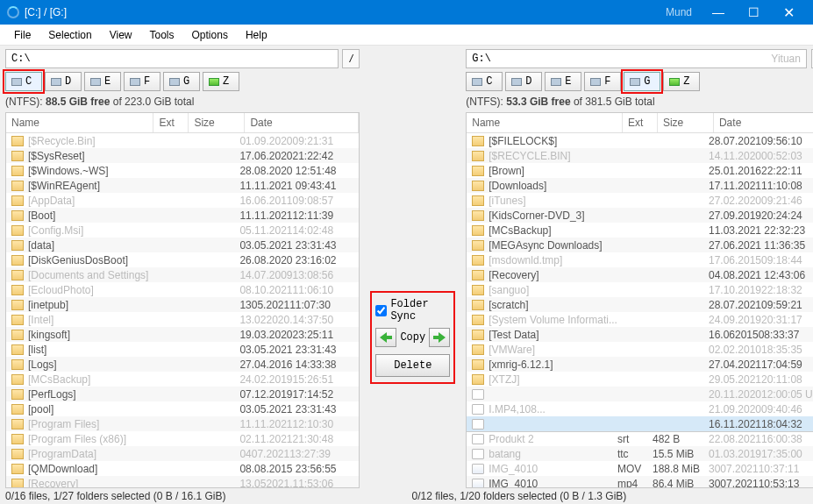 Image resolution: width=813 pixels, height=504 pixels. I want to click on item-name: [MCsBackup], so click(88, 380).